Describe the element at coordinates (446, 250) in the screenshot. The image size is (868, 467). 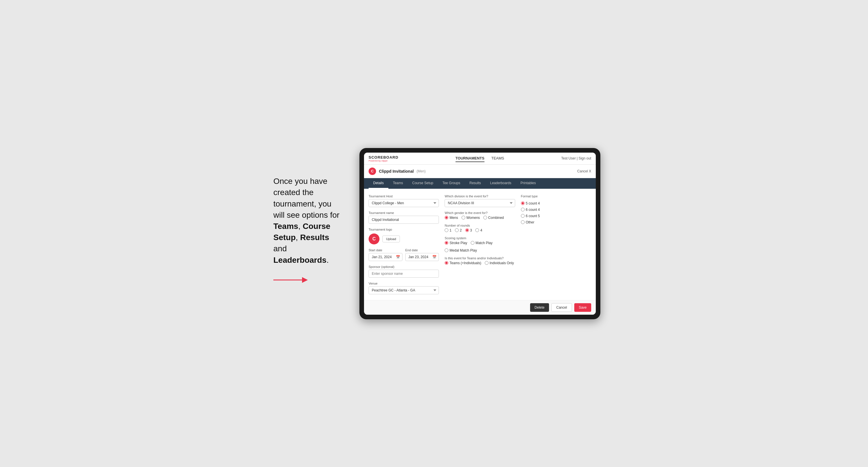
I see `scoring-medal-radio` at that location.